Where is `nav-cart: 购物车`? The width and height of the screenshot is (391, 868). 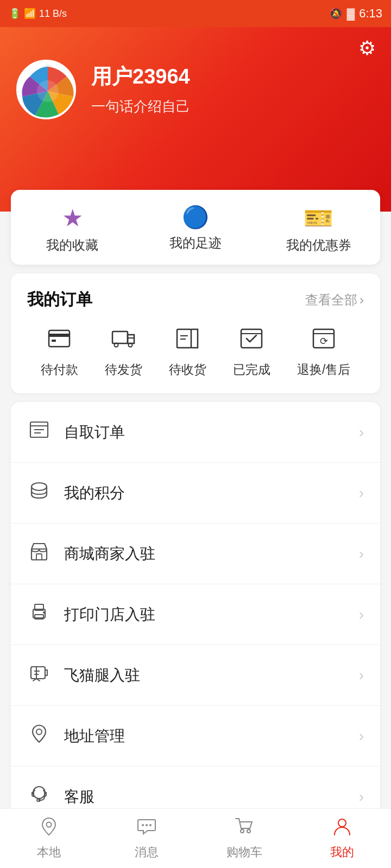
nav-cart: 购物车 is located at coordinates (244, 839).